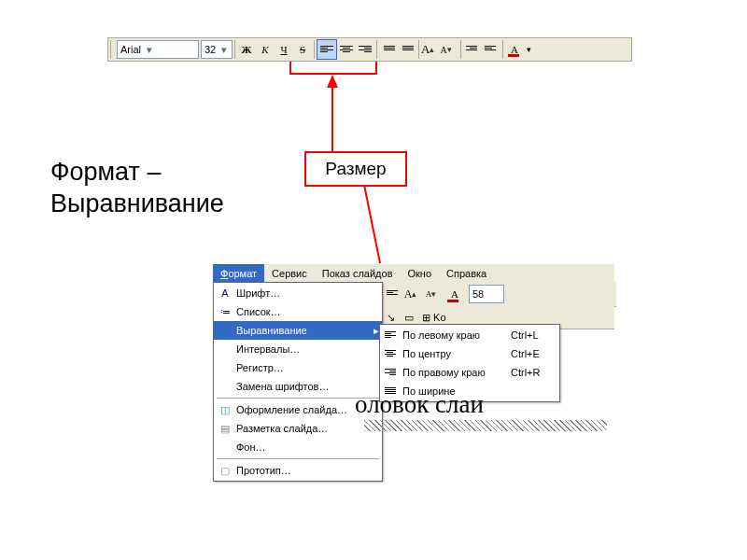  What do you see at coordinates (298, 368) in the screenshot?
I see `menu-item-register: Регистр…` at bounding box center [298, 368].